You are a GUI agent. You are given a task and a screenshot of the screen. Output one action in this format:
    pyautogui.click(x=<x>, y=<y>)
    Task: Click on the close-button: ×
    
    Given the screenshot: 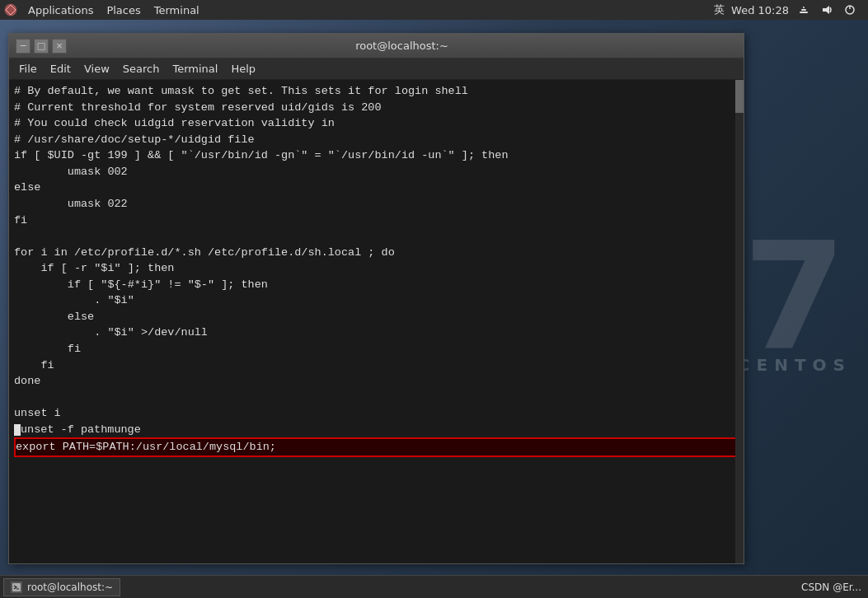 What is the action you would take?
    pyautogui.click(x=59, y=46)
    